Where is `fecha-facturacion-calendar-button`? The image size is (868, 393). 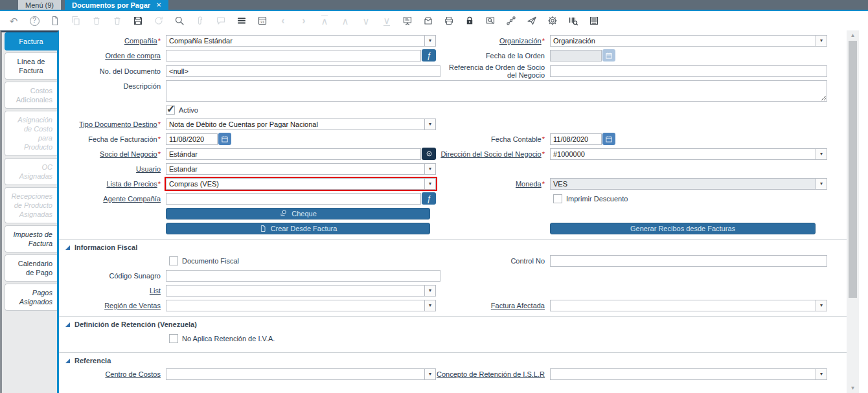
fecha-facturacion-calendar-button is located at coordinates (225, 139).